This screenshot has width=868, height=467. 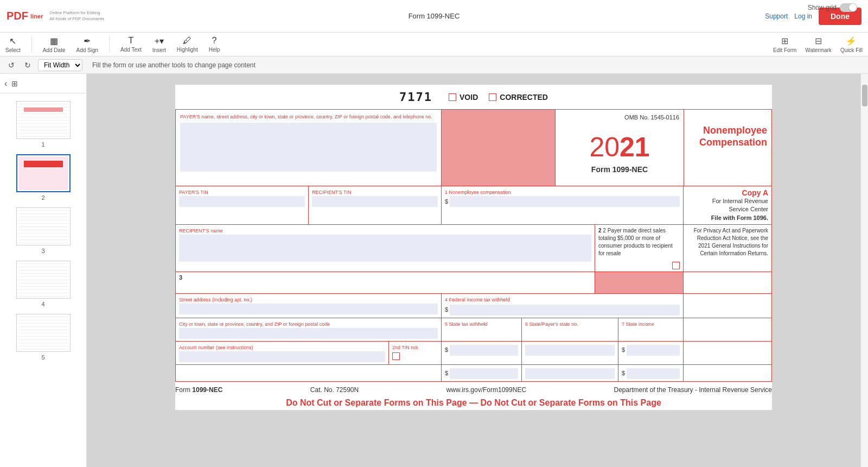 What do you see at coordinates (43, 337) in the screenshot?
I see `page-thumb-5: 5` at bounding box center [43, 337].